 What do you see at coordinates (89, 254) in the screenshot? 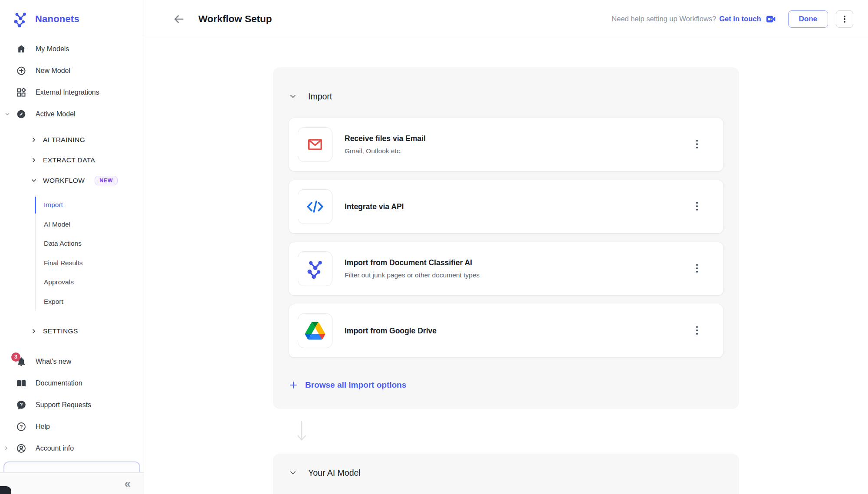
I see `workflow-subnav: Import AI Model Data Actions Final Resul…` at bounding box center [89, 254].